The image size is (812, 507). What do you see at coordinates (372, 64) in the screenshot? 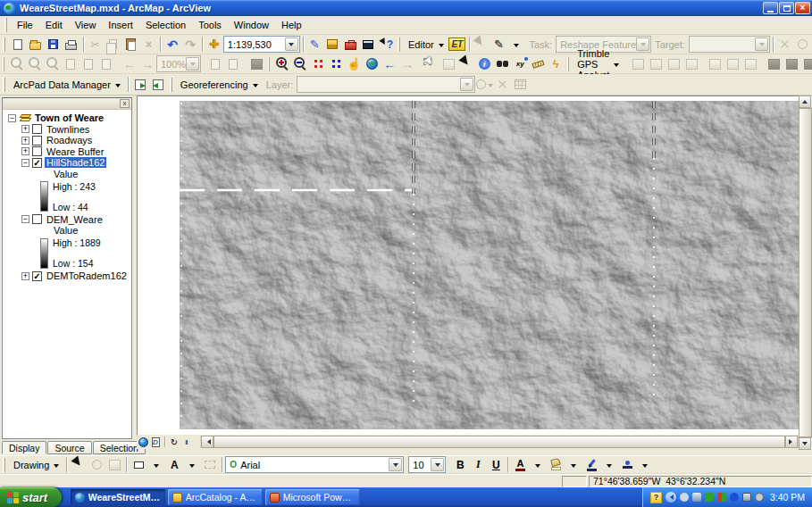
I see `full-extent-button` at bounding box center [372, 64].